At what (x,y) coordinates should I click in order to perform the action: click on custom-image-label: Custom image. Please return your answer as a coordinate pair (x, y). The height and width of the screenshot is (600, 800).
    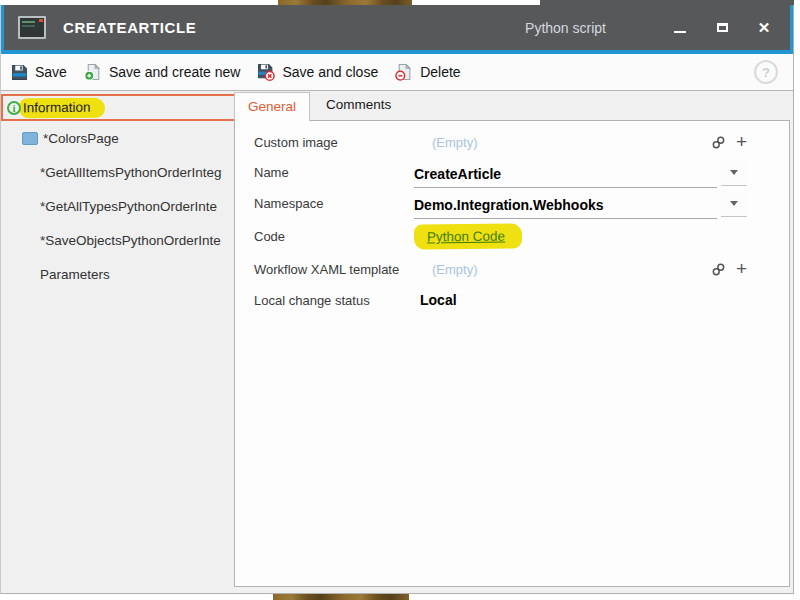
    Looking at the image, I should click on (334, 142).